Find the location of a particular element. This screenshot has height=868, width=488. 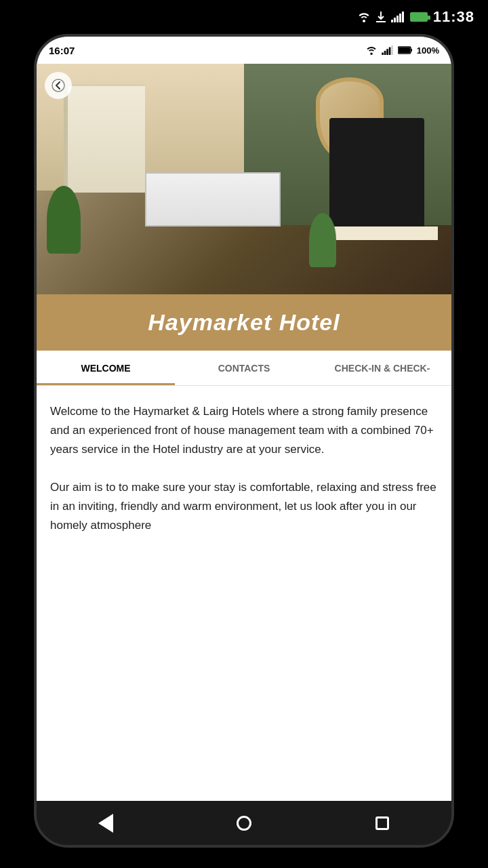

tab-contacts: CONTACTS is located at coordinates (244, 368).